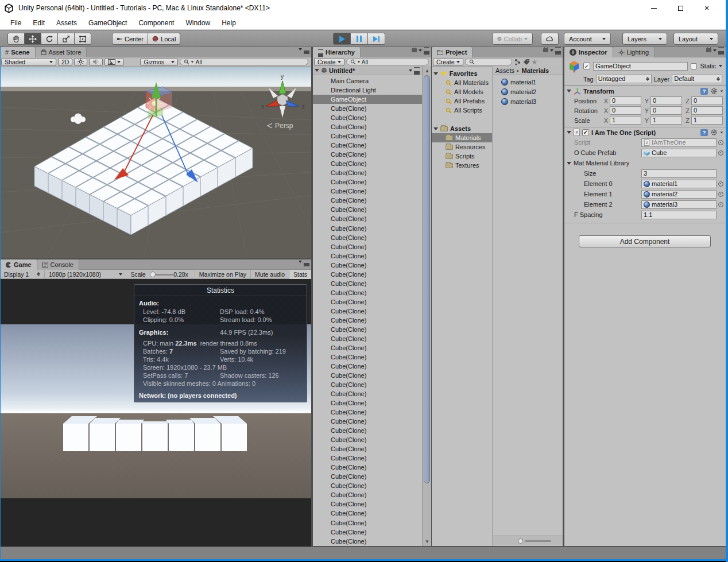 This screenshot has height=562, width=728. Describe the element at coordinates (436, 129) in the screenshot. I see `assets-foldout-icon` at that location.